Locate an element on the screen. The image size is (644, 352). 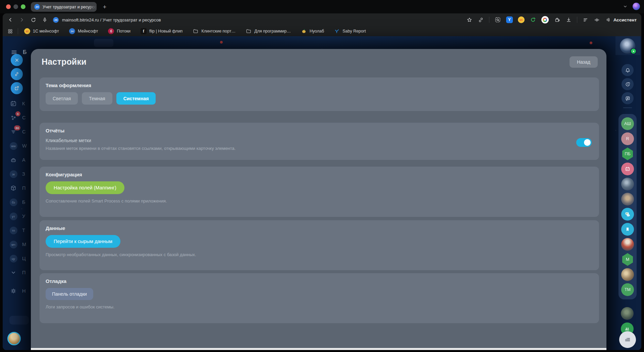
chat-avatar-initials: АШ is located at coordinates (628, 124).